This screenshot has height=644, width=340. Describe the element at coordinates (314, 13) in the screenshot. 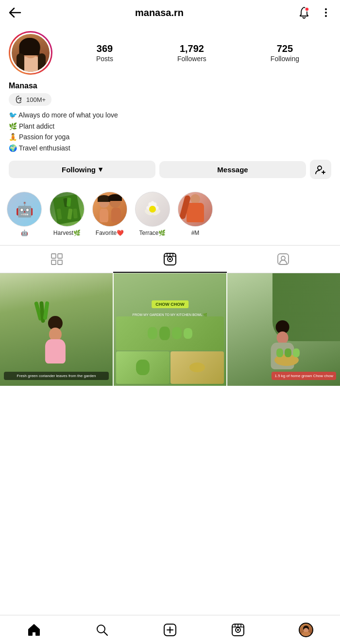

I see `header-actions` at that location.